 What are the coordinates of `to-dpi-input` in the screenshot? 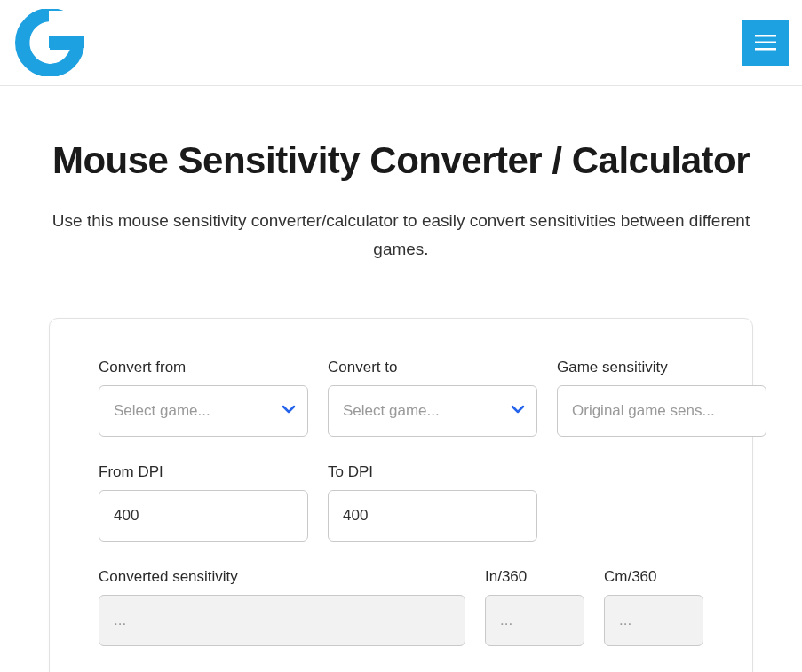 It's located at (433, 516).